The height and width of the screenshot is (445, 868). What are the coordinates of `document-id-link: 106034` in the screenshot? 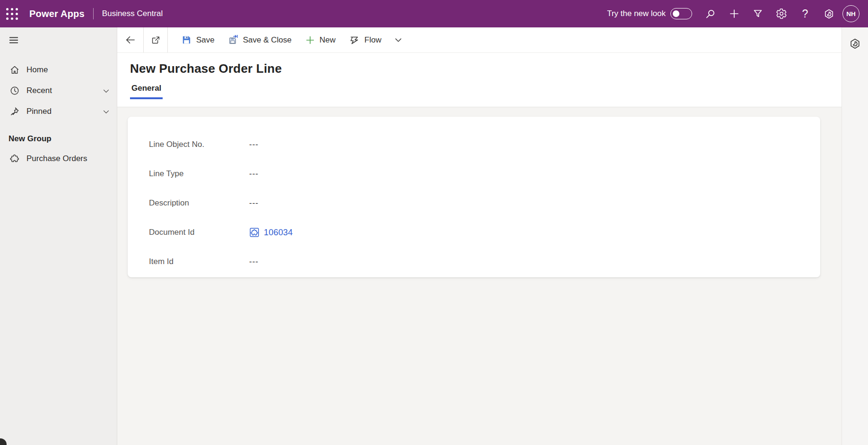 It's located at (278, 232).